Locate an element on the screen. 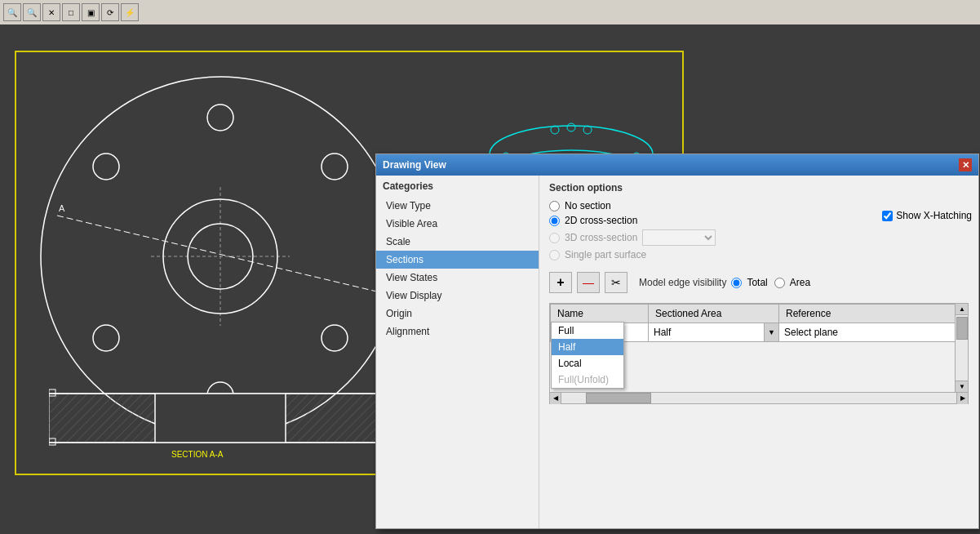 The height and width of the screenshot is (534, 980). cross-2d-radio is located at coordinates (555, 220).